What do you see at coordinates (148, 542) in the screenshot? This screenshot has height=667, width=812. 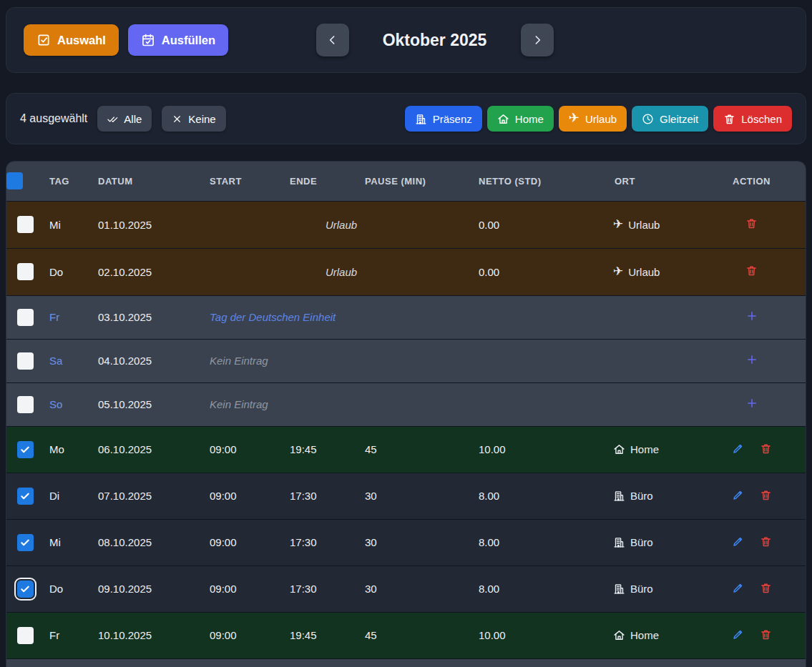 I see `date-cell: 08.10.2025` at bounding box center [148, 542].